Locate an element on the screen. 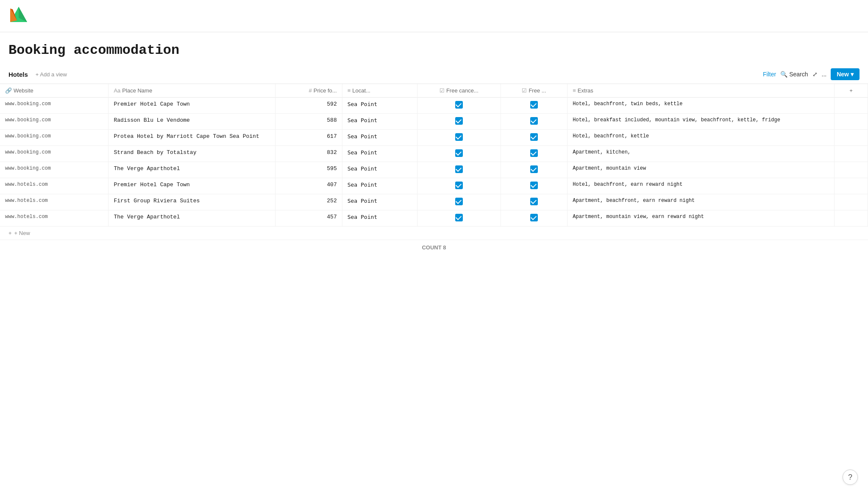 The image size is (868, 495). website-col-icon: 🔗 is located at coordinates (8, 91).